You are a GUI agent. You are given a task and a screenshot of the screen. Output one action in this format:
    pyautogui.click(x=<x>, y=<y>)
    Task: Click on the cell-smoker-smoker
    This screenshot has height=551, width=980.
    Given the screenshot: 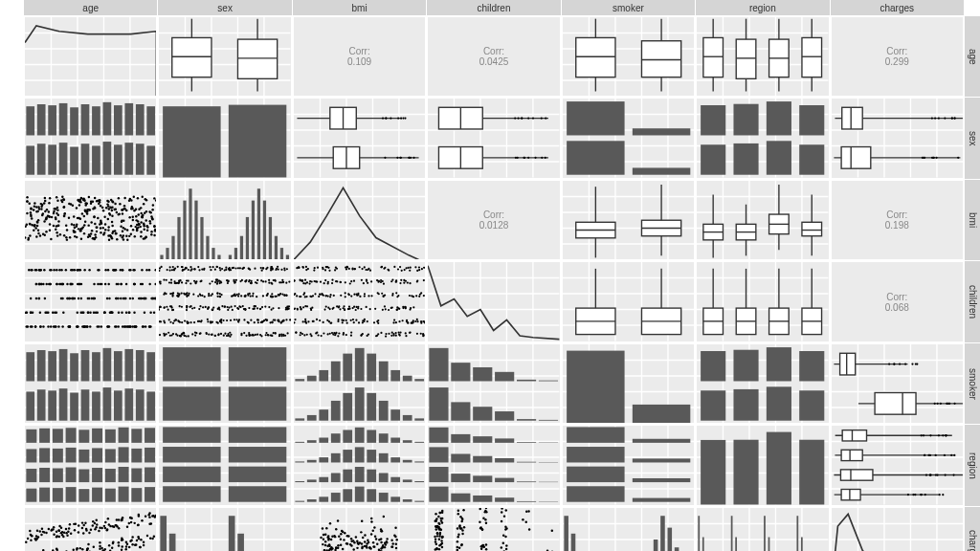 What is the action you would take?
    pyautogui.click(x=628, y=384)
    